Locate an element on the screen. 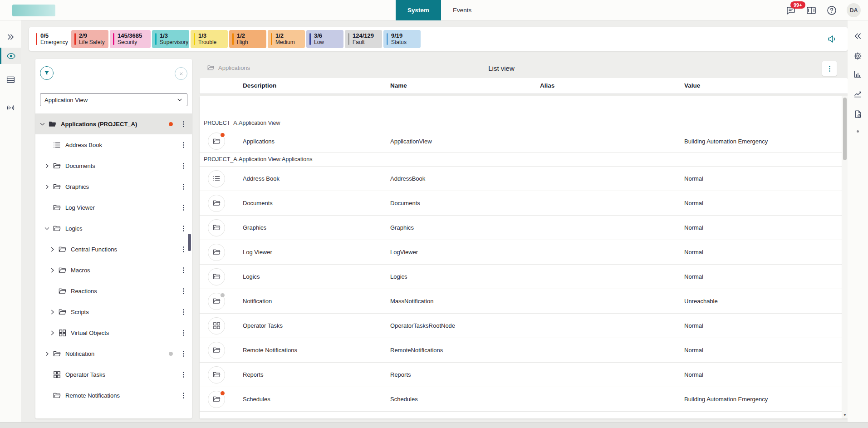 The image size is (868, 428). alarm-badge-life-safety: 2/9 Life Safety is located at coordinates (90, 39).